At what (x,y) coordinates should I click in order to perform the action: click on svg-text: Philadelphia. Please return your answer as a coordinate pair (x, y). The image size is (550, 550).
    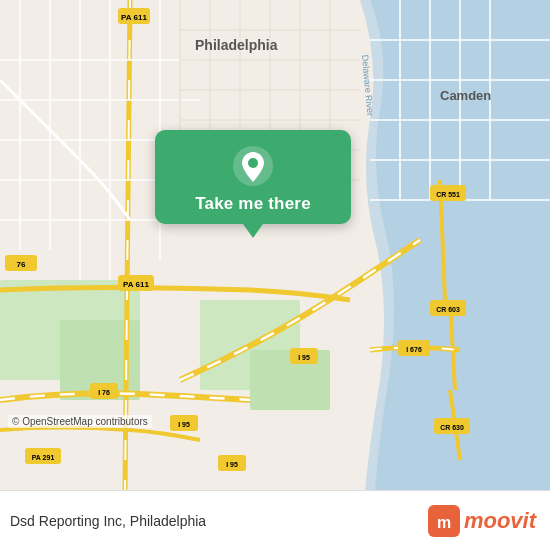
    Looking at the image, I should click on (236, 45).